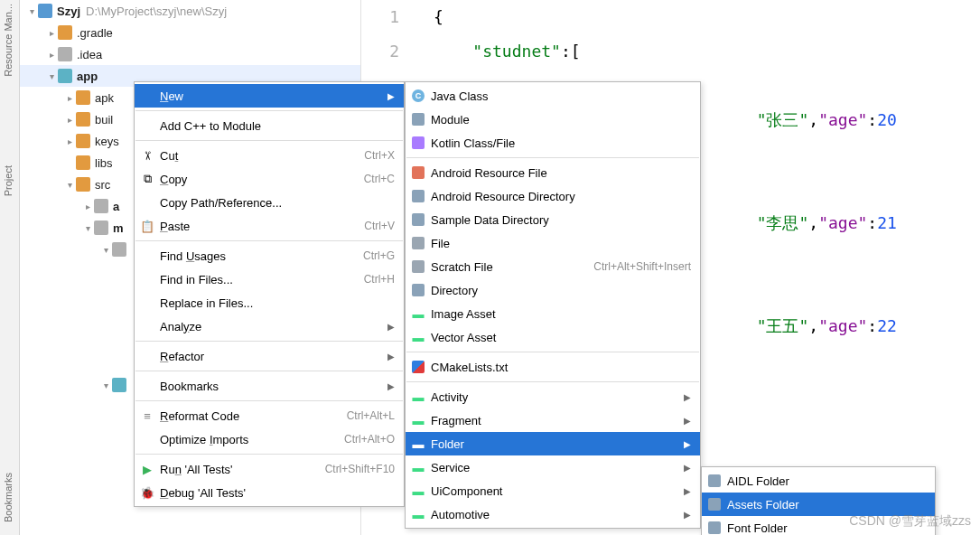 This screenshot has width=980, height=535. What do you see at coordinates (379, 279) in the screenshot?
I see `shortcut: Ctrl+H` at bounding box center [379, 279].